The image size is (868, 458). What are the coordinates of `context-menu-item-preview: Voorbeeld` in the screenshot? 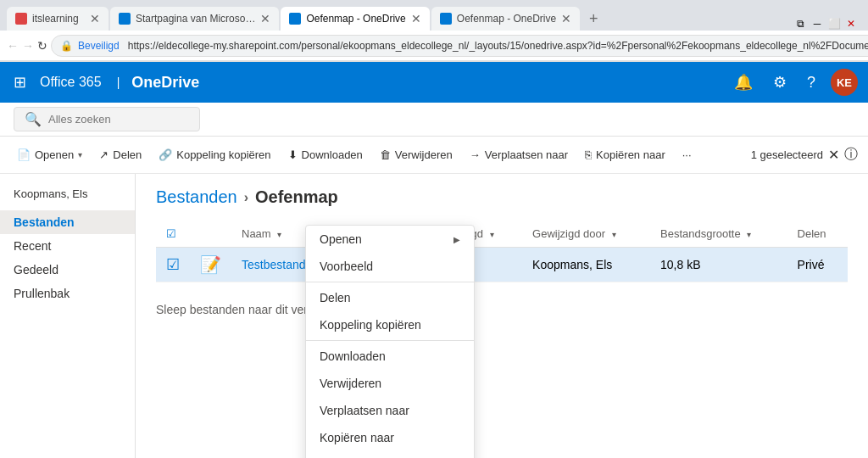 It's located at (390, 266).